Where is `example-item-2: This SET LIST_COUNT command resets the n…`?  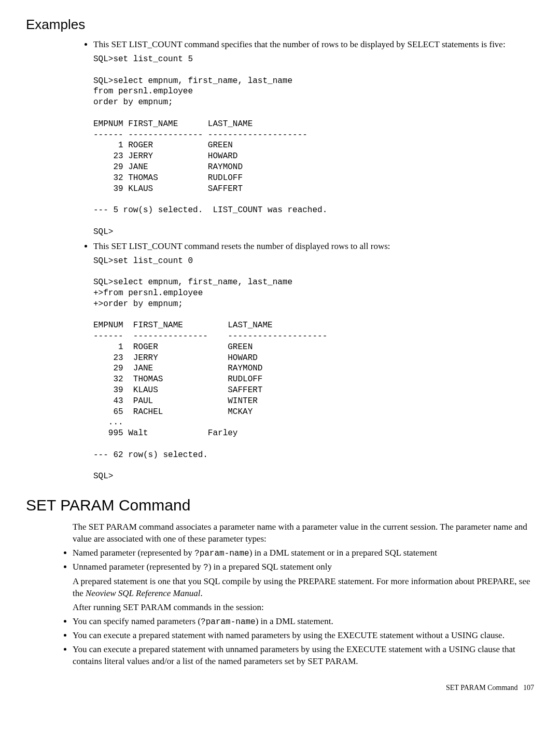
example-item-2: This SET LIST_COUNT command resets the n… is located at coordinates (314, 247).